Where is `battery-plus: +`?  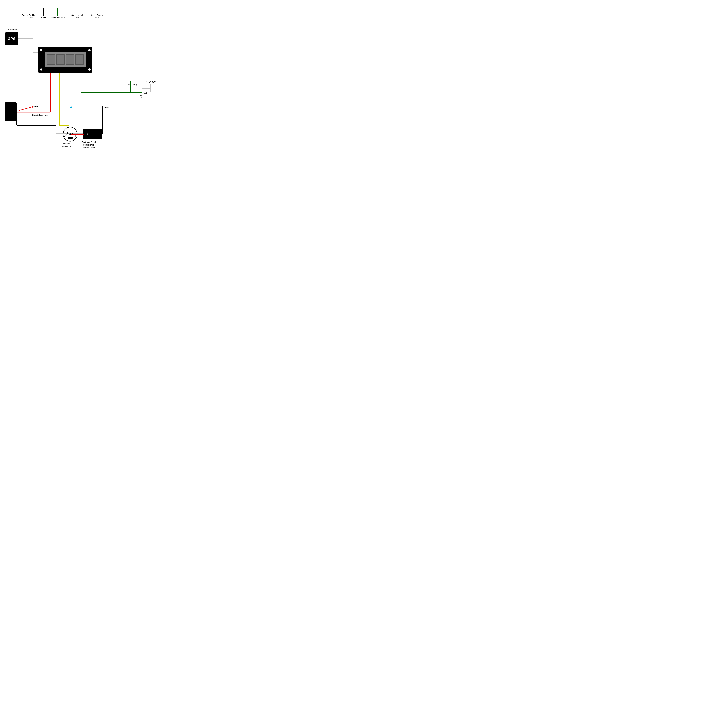
battery-plus: + is located at coordinates (11, 108).